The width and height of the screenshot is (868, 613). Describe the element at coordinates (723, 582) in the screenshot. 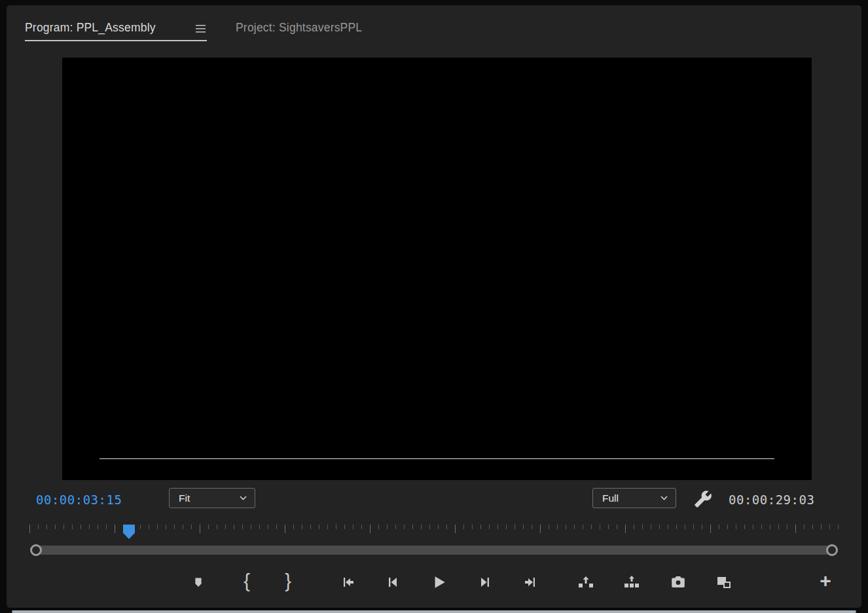

I see `comparison-view-icon` at that location.